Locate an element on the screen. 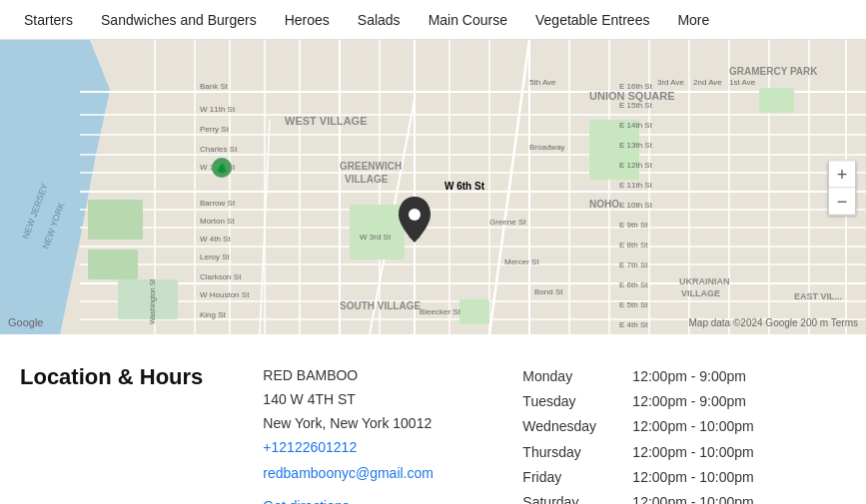 This screenshot has width=866, height=504. svg-text: Bank St is located at coordinates (214, 86).